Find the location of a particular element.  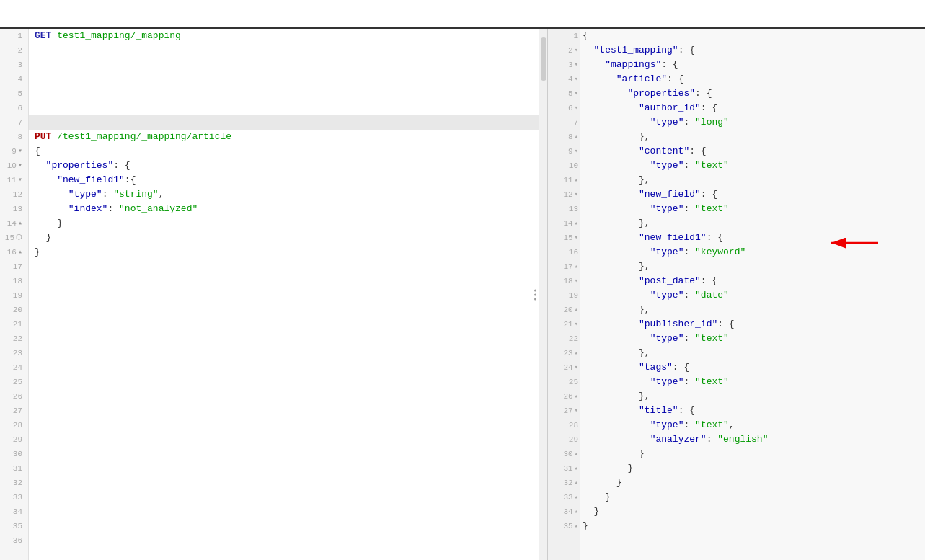

right-line-number: 28 is located at coordinates (564, 425).